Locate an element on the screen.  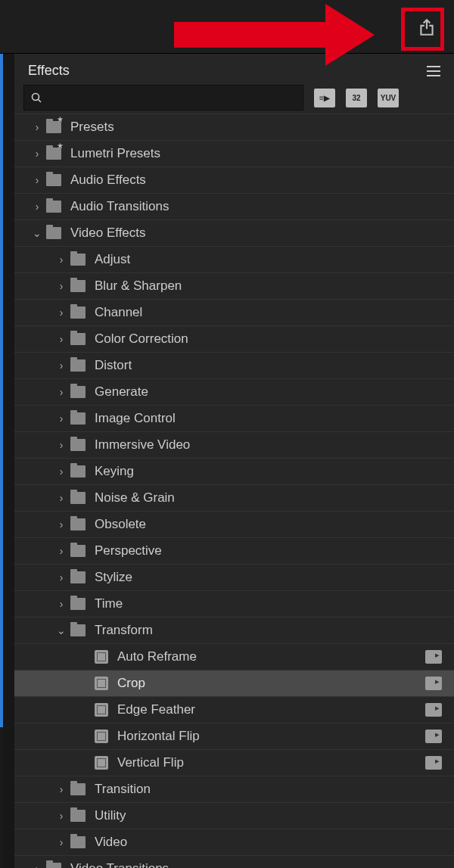
tree-row: Auto Reframe is located at coordinates (235, 657).